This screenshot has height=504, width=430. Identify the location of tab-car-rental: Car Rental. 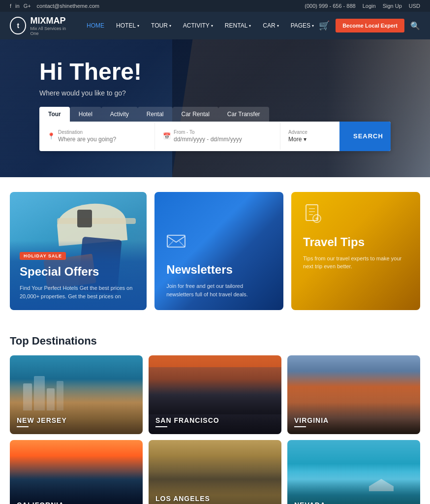
(196, 114).